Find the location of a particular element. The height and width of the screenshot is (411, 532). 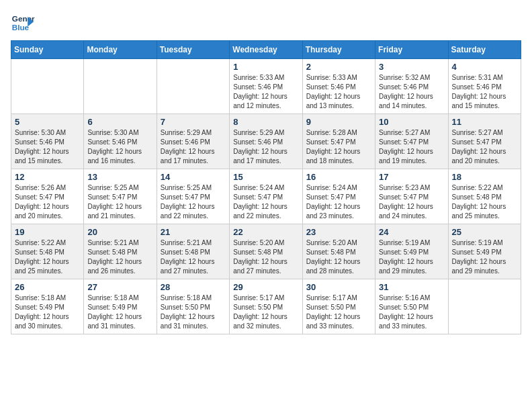

day-header-thursday: Thursday is located at coordinates (339, 50).